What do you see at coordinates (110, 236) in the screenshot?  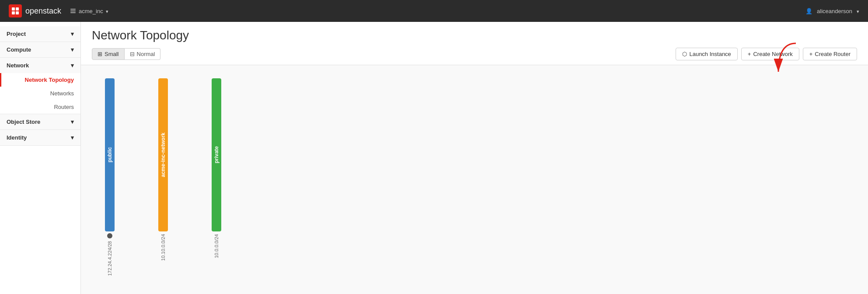 I see `network-dot-public` at bounding box center [110, 236].